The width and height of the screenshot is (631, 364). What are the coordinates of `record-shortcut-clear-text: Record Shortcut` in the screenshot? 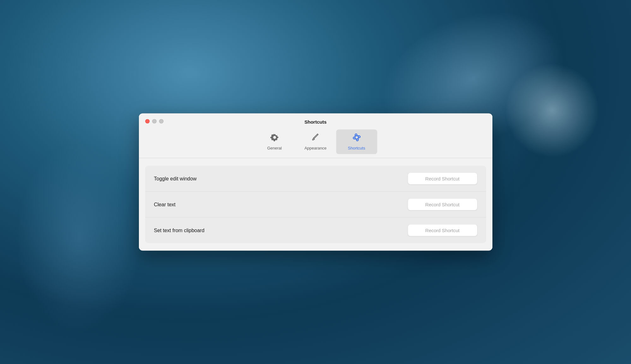 It's located at (443, 204).